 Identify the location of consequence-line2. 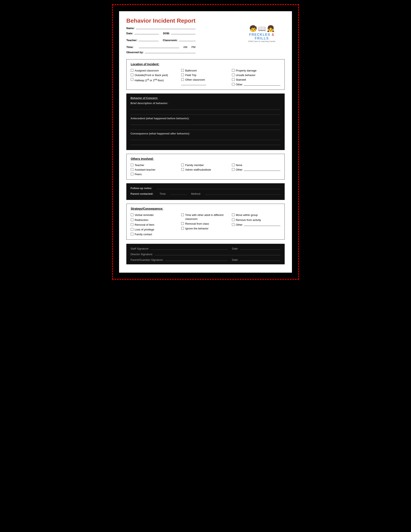
(206, 143).